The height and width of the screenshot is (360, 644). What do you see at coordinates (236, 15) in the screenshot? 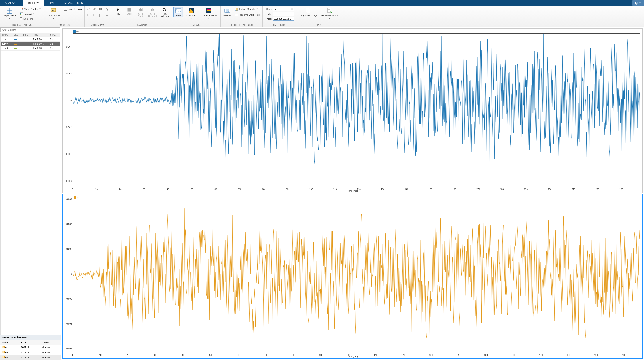
I see `preserve-check-icon` at bounding box center [236, 15].